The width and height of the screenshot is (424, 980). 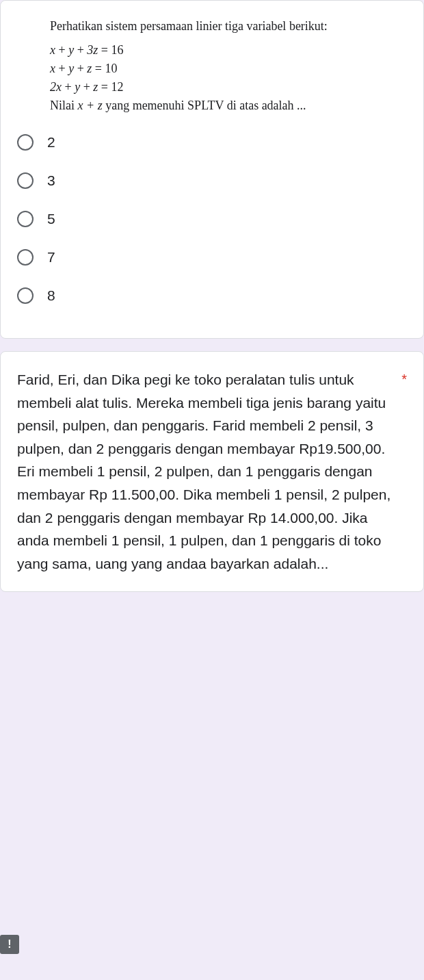 I want to click on q1-tail: Nilai x + z yang memenuhi SPLTV di atas …, so click(x=212, y=105).